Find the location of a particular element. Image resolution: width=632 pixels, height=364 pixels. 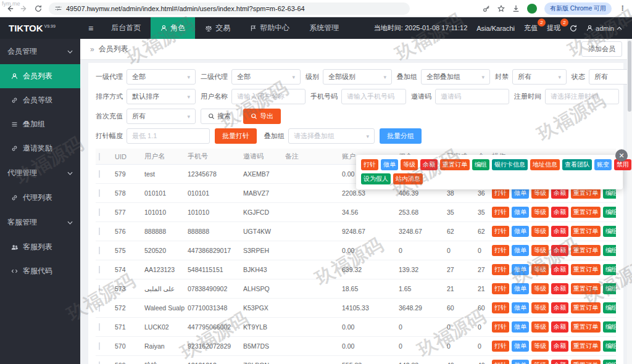

status-select: 所有▾ is located at coordinates (610, 77).